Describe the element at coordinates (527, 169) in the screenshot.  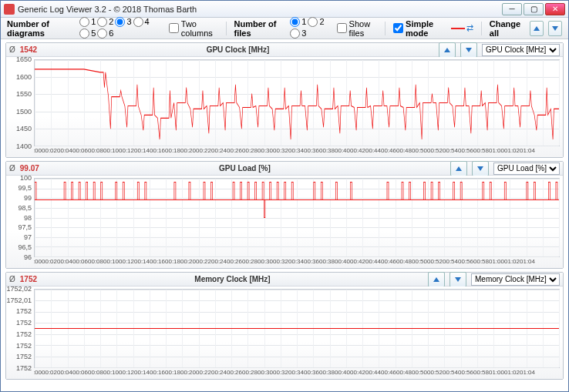
I see `chart-metric-select: GPU Load [%]` at that location.